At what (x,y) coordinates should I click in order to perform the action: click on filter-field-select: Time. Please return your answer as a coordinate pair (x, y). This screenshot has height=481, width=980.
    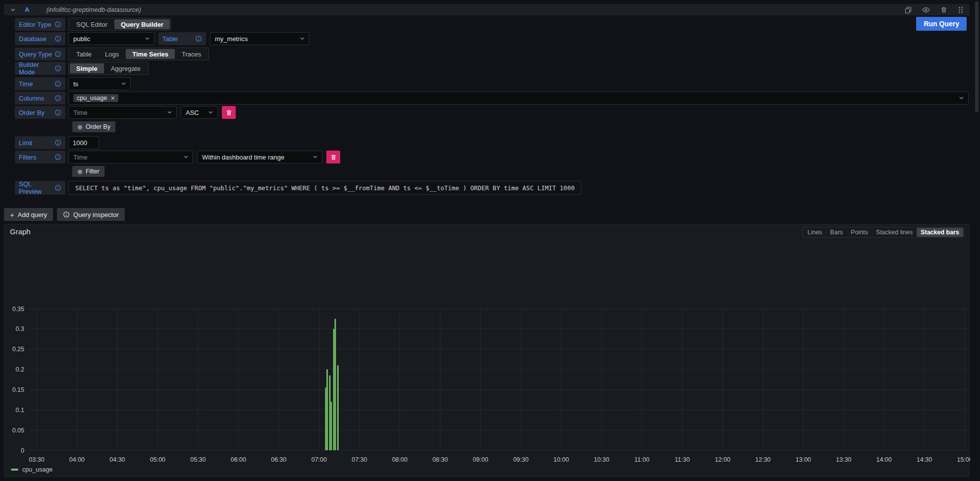
    Looking at the image, I should click on (131, 157).